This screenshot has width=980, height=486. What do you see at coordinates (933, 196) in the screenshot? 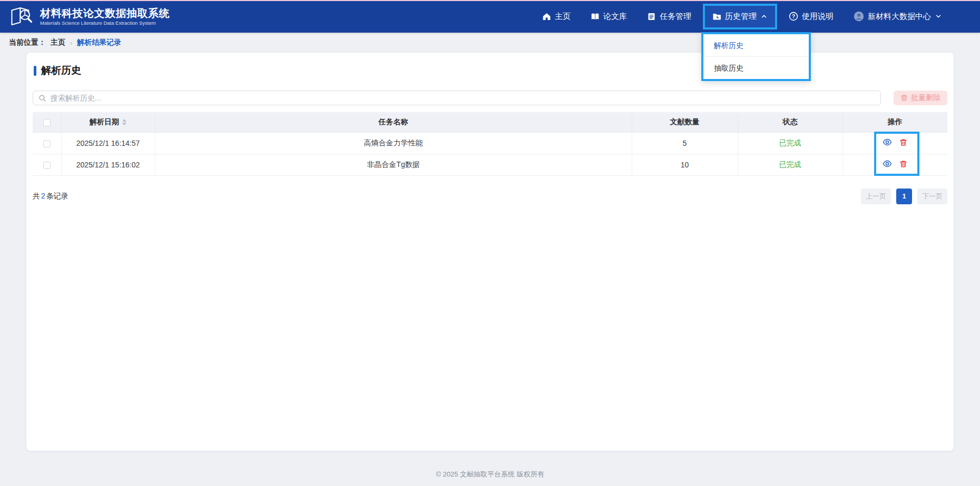
I see `next-page-button: 下一页` at bounding box center [933, 196].